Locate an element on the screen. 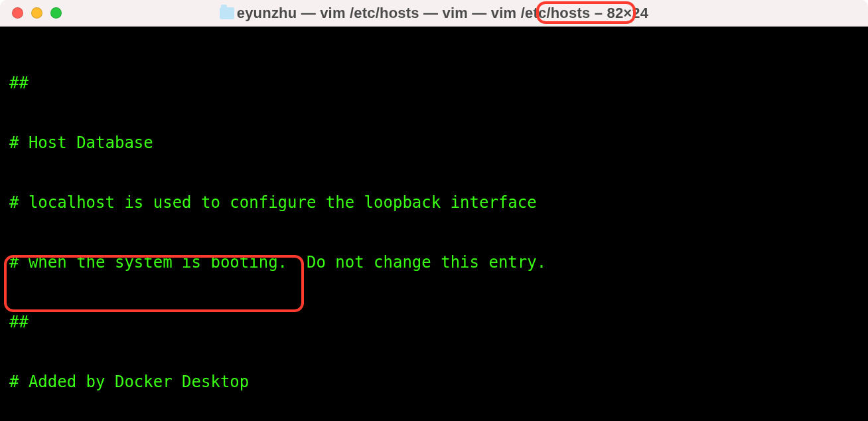 This screenshot has height=421, width=868. close-button is located at coordinates (17, 13).